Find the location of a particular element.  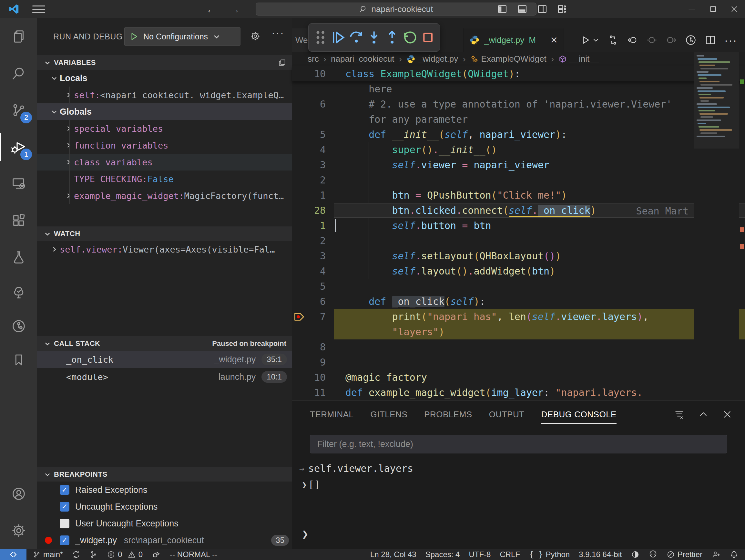

prettier-item: Prettier is located at coordinates (684, 555).